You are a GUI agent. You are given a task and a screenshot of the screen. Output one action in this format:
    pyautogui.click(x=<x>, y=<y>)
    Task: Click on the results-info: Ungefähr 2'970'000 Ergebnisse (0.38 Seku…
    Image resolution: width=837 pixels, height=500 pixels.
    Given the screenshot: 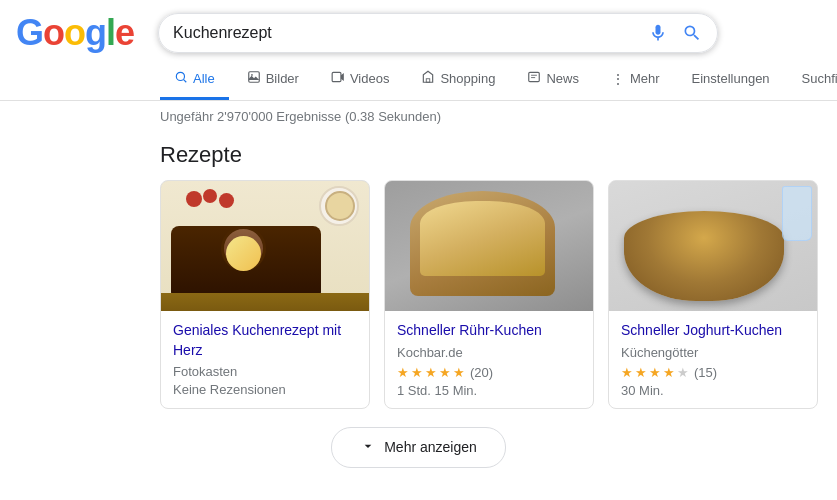 What is the action you would take?
    pyautogui.click(x=418, y=116)
    